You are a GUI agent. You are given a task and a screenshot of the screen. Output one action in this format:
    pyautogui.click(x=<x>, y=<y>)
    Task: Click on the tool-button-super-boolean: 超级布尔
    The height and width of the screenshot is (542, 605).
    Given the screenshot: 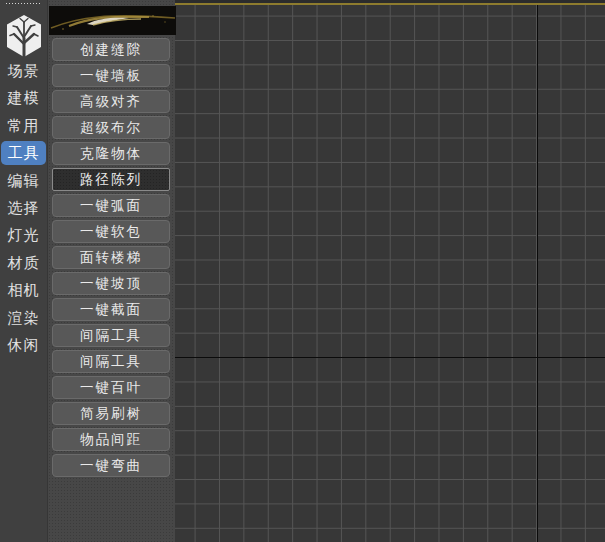 What is the action you would take?
    pyautogui.click(x=111, y=128)
    